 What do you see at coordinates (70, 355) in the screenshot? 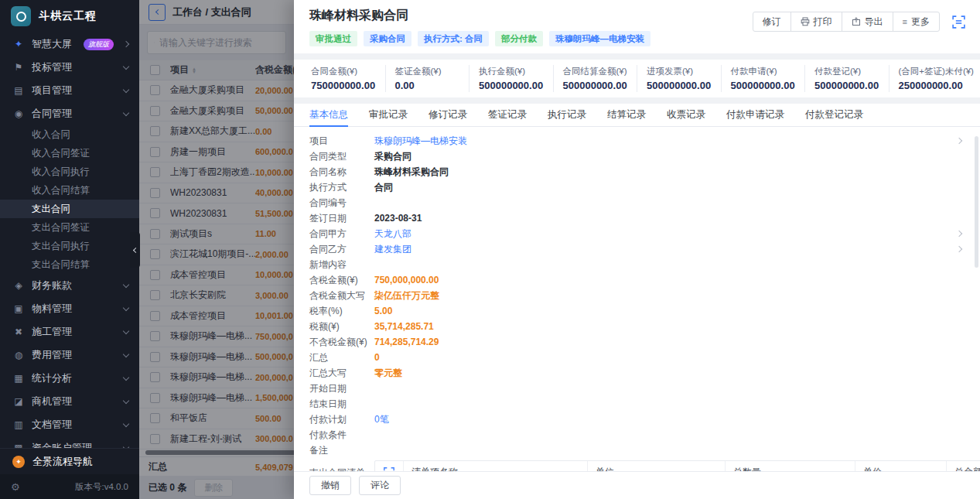
I see `sidebar-item-expense: ◍ 费用管理` at bounding box center [70, 355].